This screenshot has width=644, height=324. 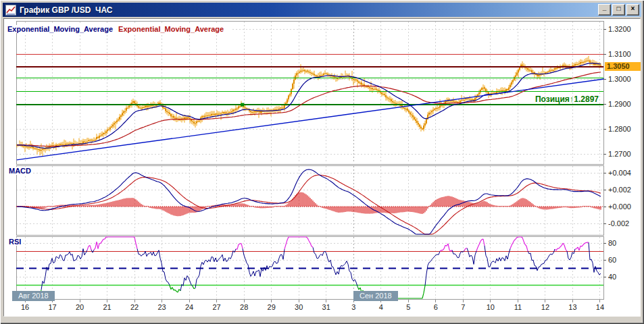 I want to click on position-label: Позиция↑1.2897, so click(x=567, y=99).